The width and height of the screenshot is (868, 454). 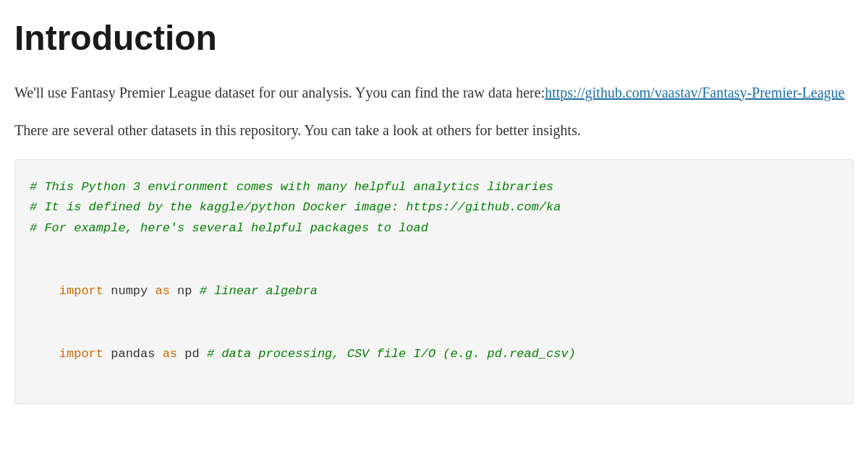 What do you see at coordinates (192, 354) in the screenshot?
I see `pandas-alias: pd` at bounding box center [192, 354].